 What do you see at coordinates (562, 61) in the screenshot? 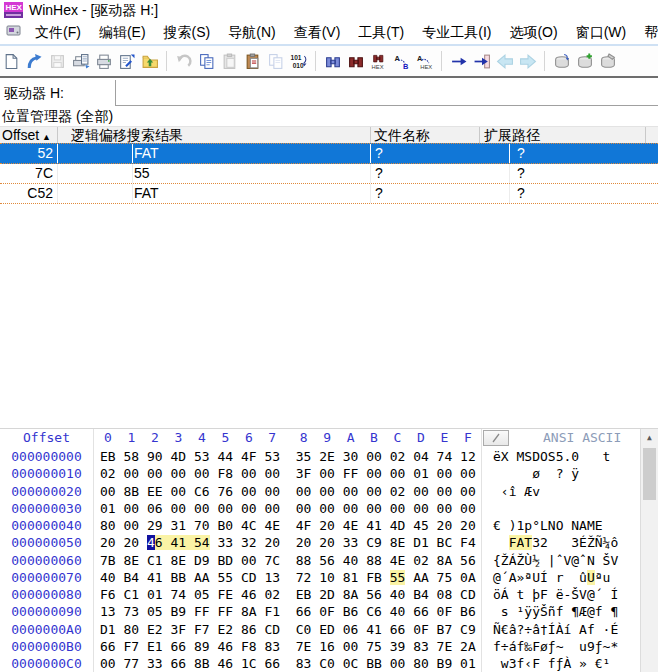
I see `disk-refresh-icon` at bounding box center [562, 61].